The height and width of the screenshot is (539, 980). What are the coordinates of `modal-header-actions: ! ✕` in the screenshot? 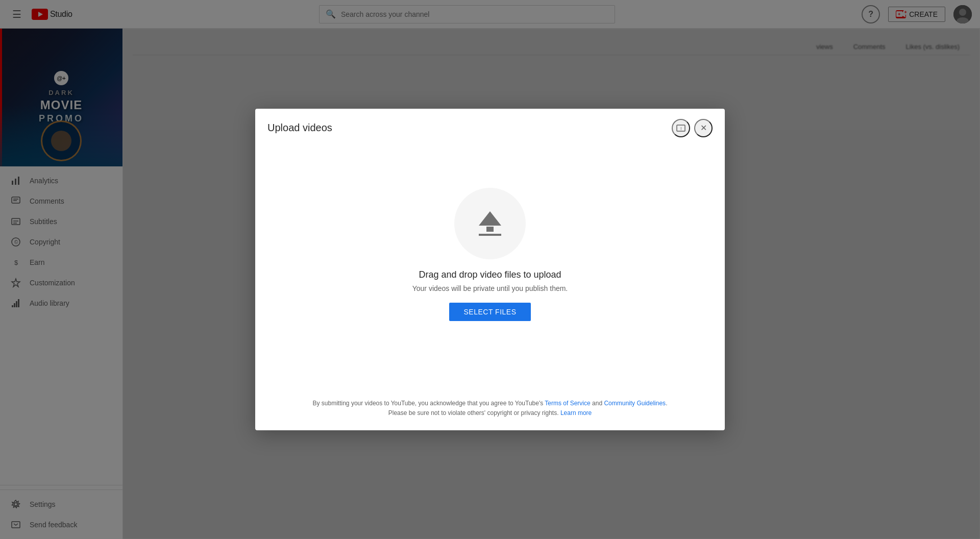 It's located at (692, 128).